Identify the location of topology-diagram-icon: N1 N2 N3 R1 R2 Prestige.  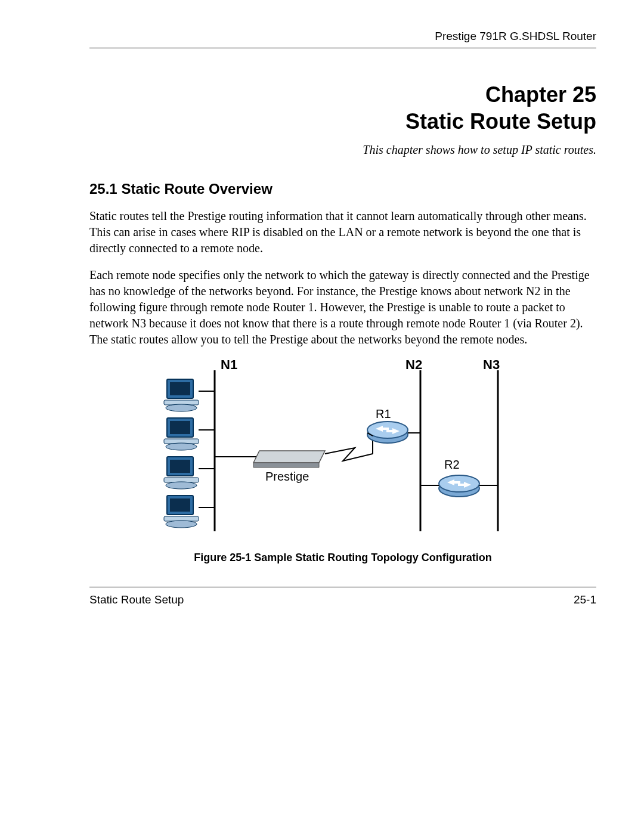
(343, 448).